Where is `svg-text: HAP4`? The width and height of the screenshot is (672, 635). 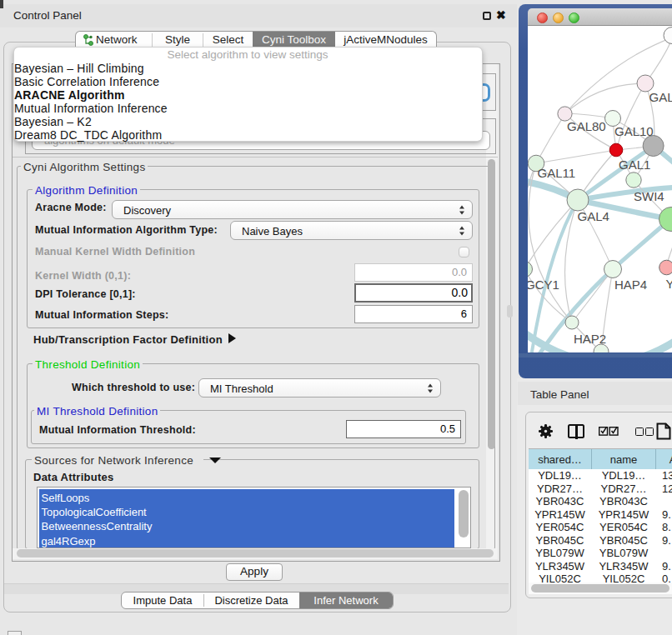 svg-text: HAP4 is located at coordinates (630, 285).